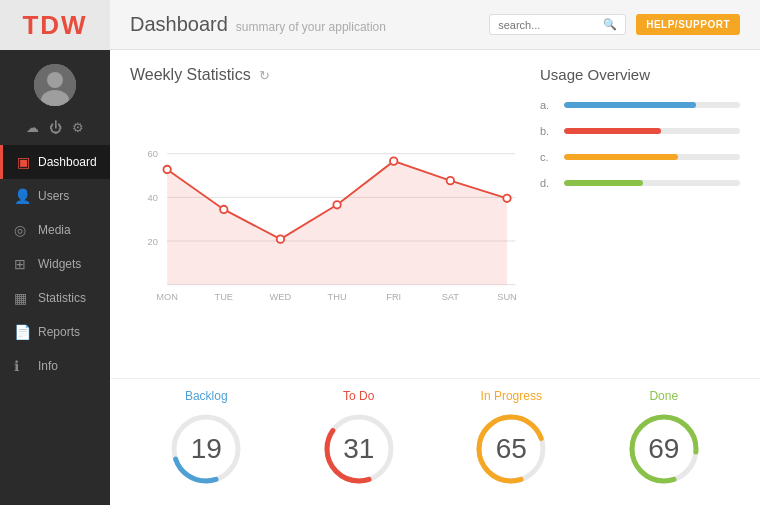 The image size is (760, 505). What do you see at coordinates (22, 366) in the screenshot?
I see `info-icon: ℹ` at bounding box center [22, 366].